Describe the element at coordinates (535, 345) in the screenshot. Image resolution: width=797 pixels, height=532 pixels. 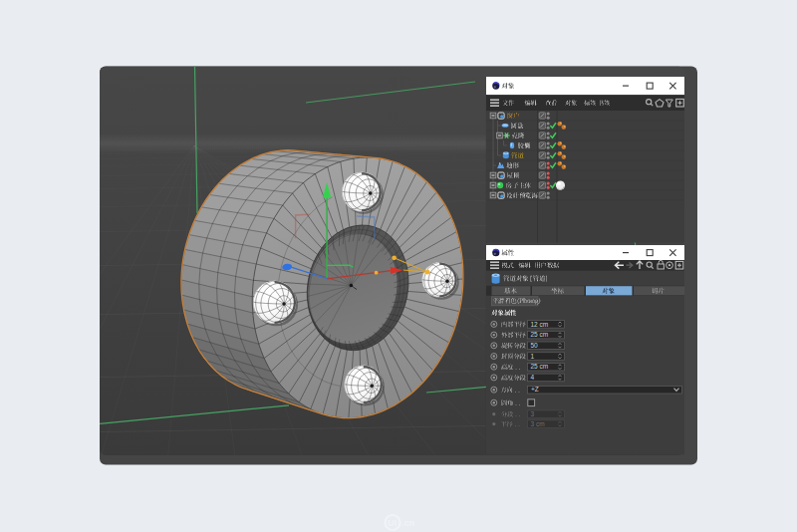
I see `svg-text: 50` at that location.